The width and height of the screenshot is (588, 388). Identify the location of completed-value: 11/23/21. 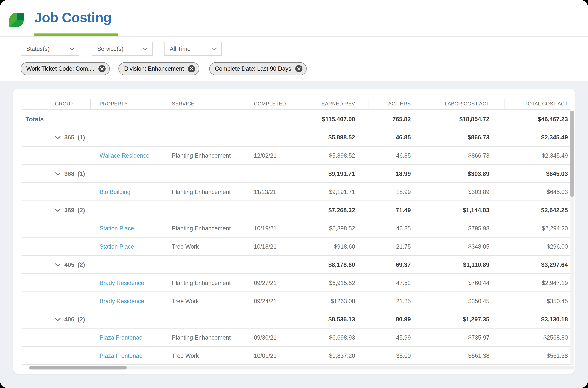
(274, 192).